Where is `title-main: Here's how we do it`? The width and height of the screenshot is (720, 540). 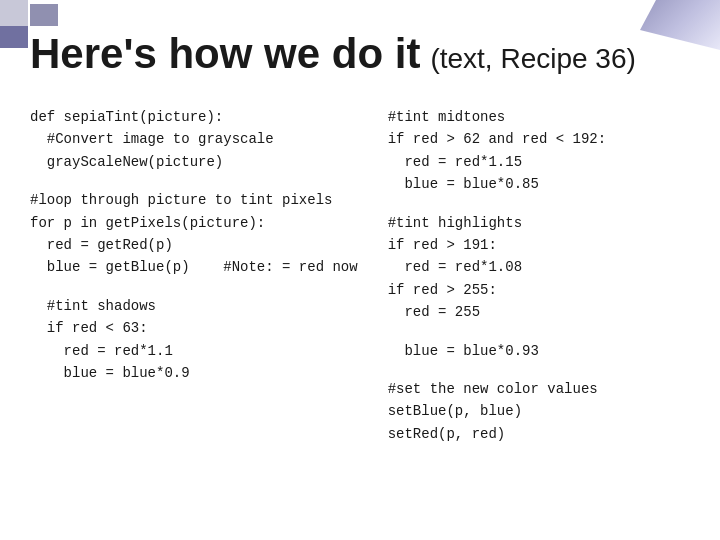
title-main: Here's how we do it is located at coordinates (225, 54).